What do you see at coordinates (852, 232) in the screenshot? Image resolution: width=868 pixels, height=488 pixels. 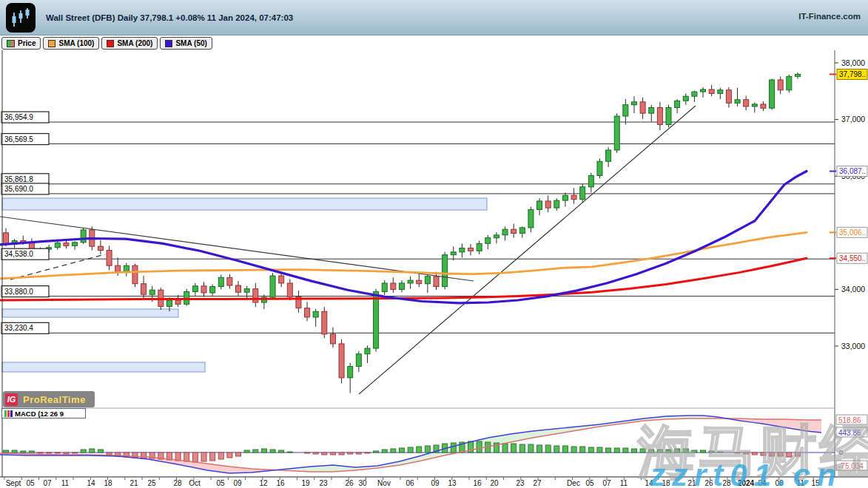 I see `price-tag-label: 35,006..` at bounding box center [852, 232].